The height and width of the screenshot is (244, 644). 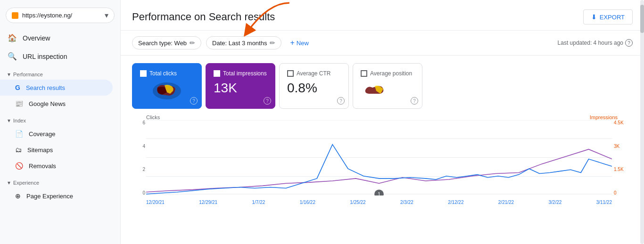 I want to click on sidebar-item-removals: 🚫 Removals, so click(x=57, y=166).